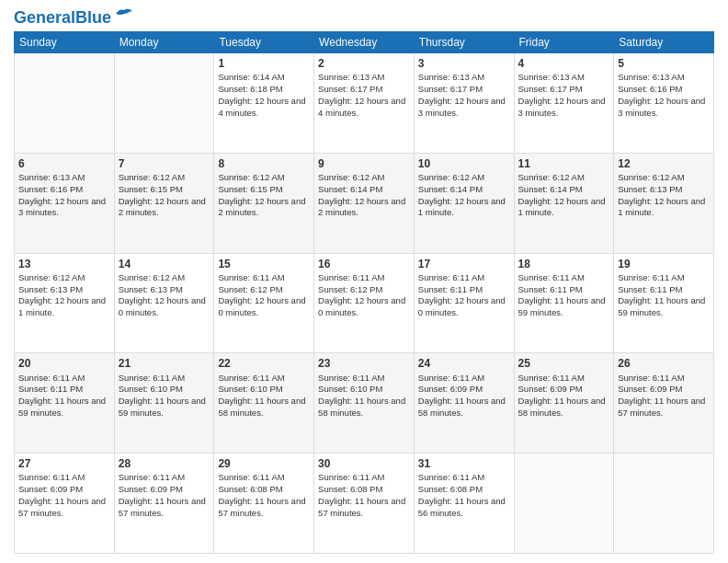 This screenshot has width=728, height=563. Describe the element at coordinates (164, 504) in the screenshot. I see `calendar-cell: 28Sunrise: 6:11 AMSunset: 6:09 PMDayligh…` at that location.